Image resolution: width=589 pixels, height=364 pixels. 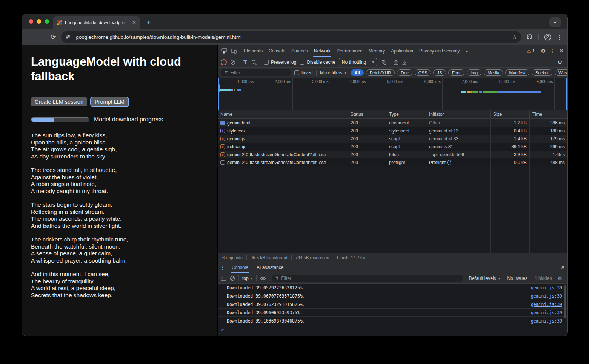 I want to click on filter-chip-css: CSS, so click(x=423, y=72).